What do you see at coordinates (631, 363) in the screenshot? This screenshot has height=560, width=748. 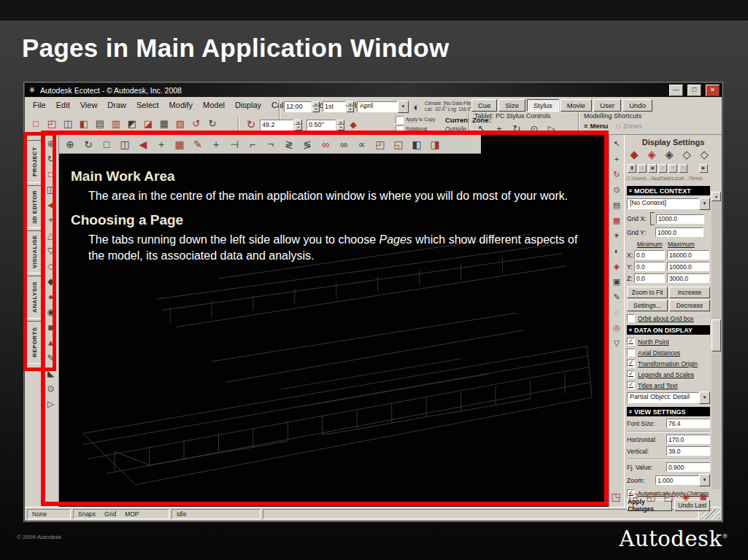 I see `transformation-origin-checkbox: ✓` at bounding box center [631, 363].